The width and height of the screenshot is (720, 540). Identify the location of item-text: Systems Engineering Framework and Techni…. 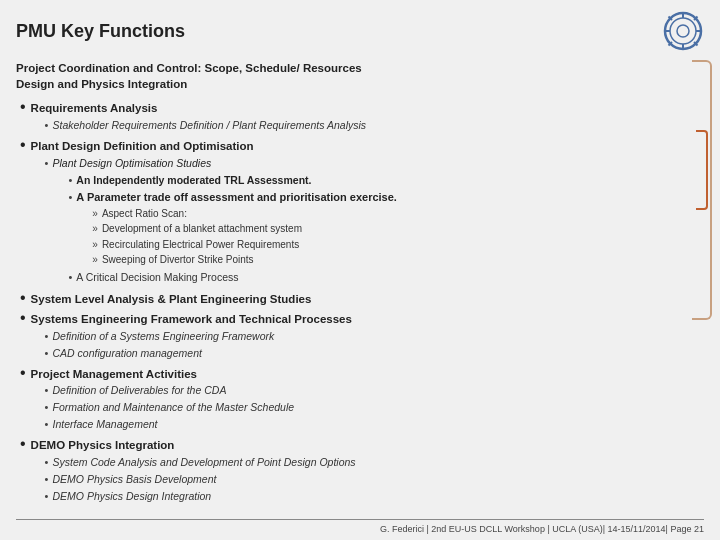
(368, 337).